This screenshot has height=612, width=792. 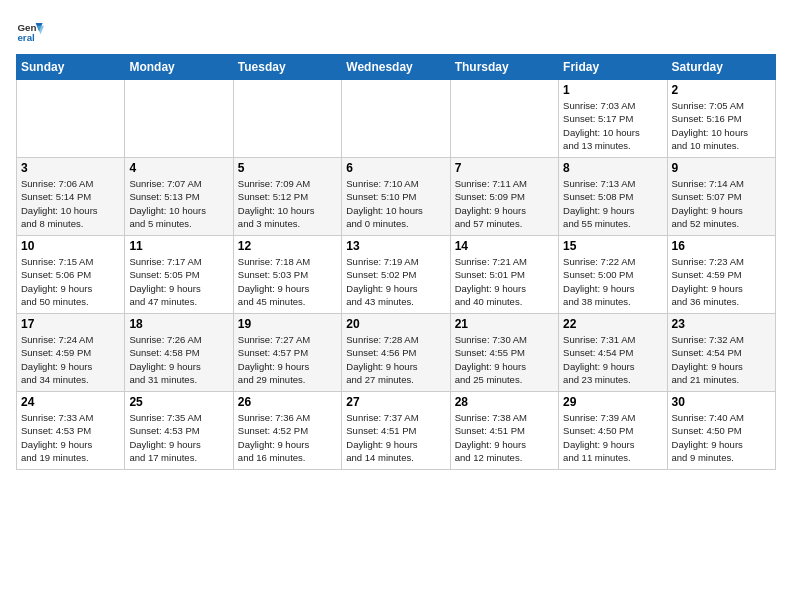 What do you see at coordinates (396, 438) in the screenshot?
I see `day-info: Sunrise: 7:37 AM Sunset: 4:51 PM Dayligh…` at bounding box center [396, 438].